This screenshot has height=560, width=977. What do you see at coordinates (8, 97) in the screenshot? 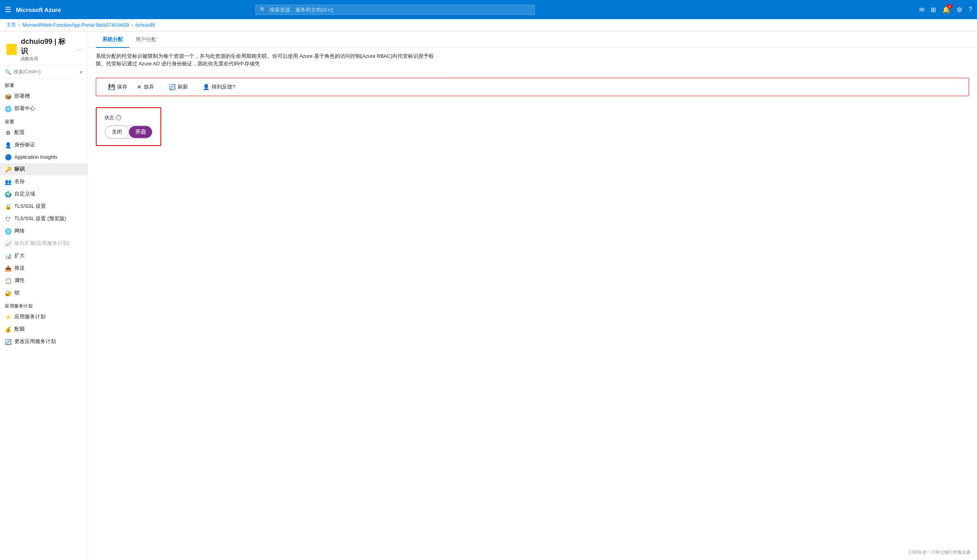
I see `deploy-slot-icon: 📦` at bounding box center [8, 97].